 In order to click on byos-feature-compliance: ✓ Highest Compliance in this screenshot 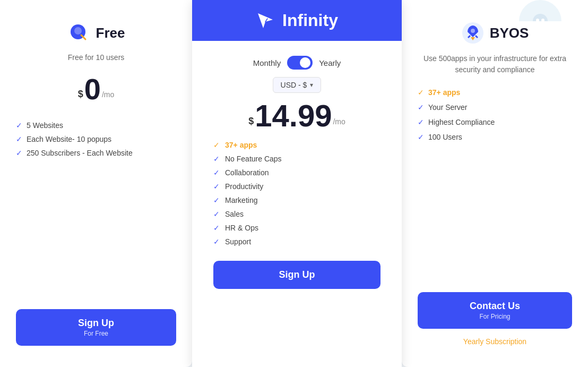, I will do `click(495, 122)`.